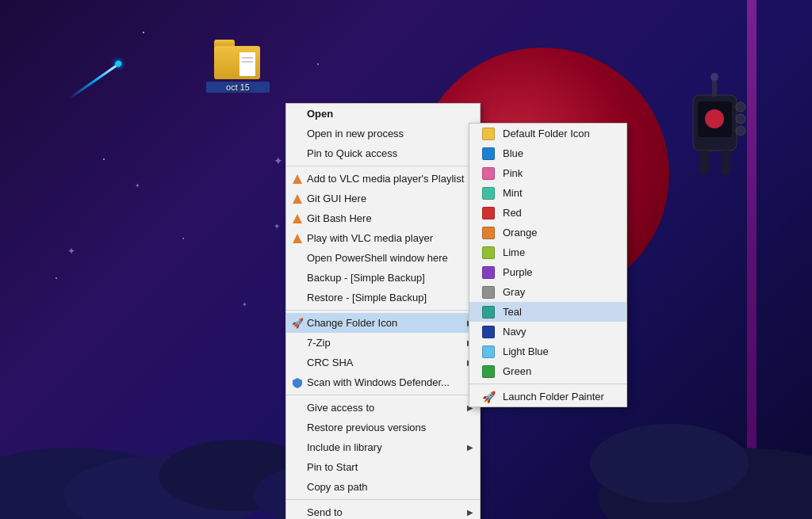 This screenshot has height=519, width=812. Describe the element at coordinates (366, 298) in the screenshot. I see `menu-item-label-restore: Restore - [Simple Backup]` at that location.